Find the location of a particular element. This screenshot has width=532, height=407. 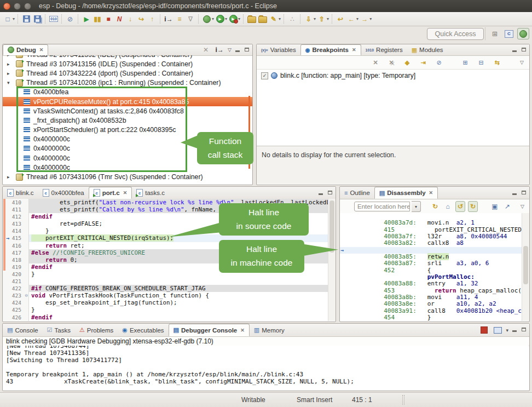

code-line: →422⊖ #if CONFIG_FREERTOS_BREAK_ON_SCHED… is located at coordinates (165, 288).